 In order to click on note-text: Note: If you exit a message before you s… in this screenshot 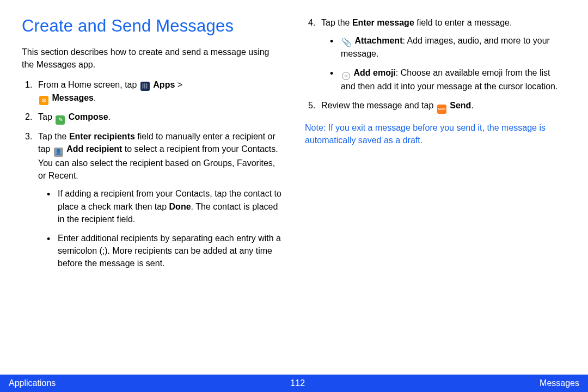, I will do `click(436, 134)`.